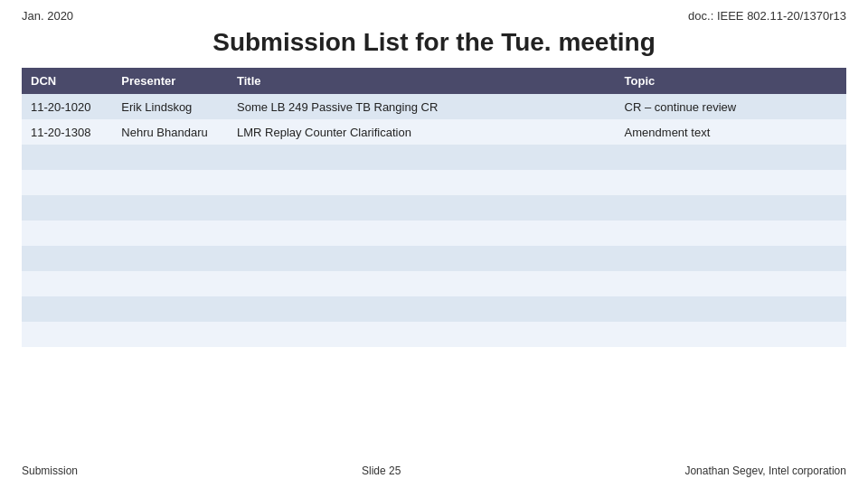  Describe the element at coordinates (421, 132) in the screenshot. I see `table-cell: LMR Replay Counter Clarification` at that location.